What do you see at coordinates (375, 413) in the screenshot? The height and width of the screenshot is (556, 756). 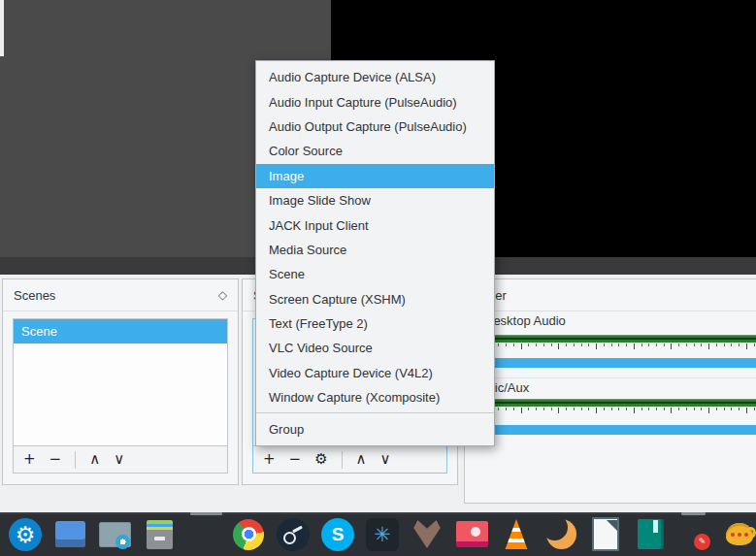 I see `menu-item` at bounding box center [375, 413].